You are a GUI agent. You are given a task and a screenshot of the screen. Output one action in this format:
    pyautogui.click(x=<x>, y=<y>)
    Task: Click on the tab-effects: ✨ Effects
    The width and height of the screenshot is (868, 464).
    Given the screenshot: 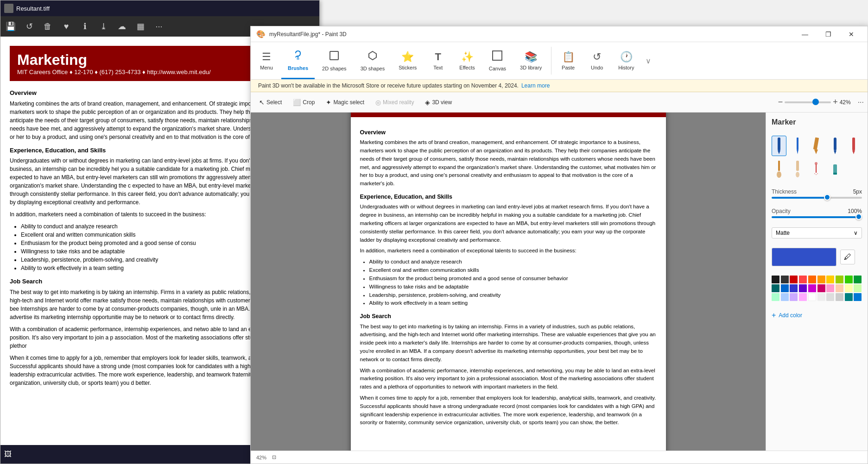 What is the action you would take?
    pyautogui.click(x=467, y=61)
    